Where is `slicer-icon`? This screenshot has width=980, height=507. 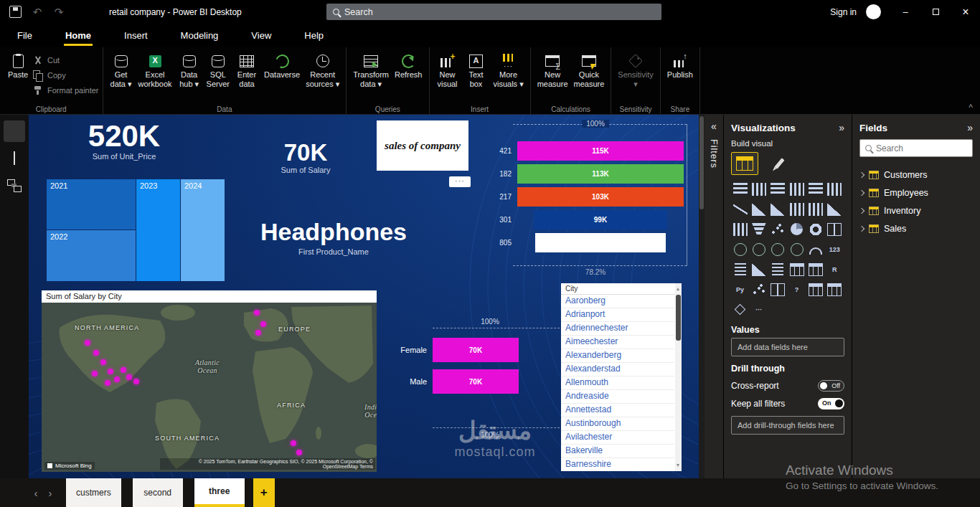 slicer-icon is located at coordinates (778, 270).